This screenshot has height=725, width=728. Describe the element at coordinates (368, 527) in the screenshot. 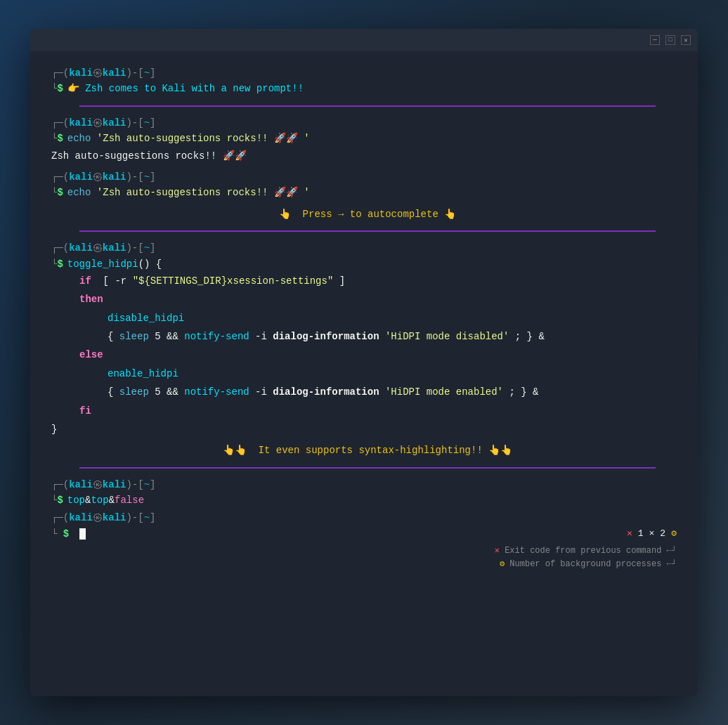

I see `prompt-block-6: ┌ ─ (kali㉿kali)-[~] └ $ ✕ 1 × 2` at that location.